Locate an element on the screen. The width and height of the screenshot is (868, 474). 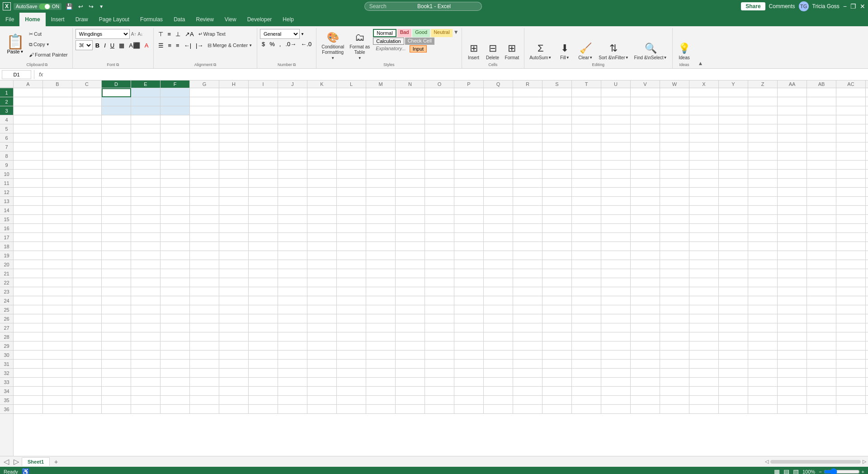
cell-V9 is located at coordinates (646, 165).